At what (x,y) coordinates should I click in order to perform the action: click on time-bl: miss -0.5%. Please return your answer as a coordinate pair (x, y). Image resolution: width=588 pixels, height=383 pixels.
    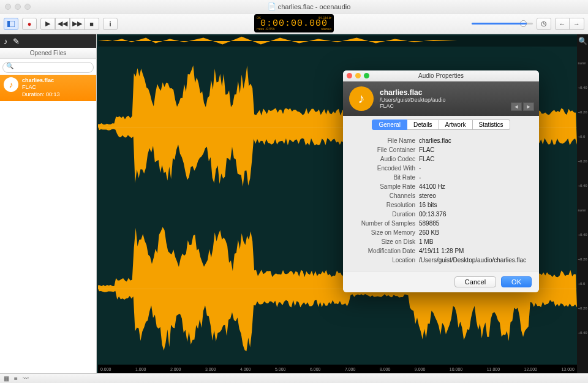
    Looking at the image, I should click on (266, 29).